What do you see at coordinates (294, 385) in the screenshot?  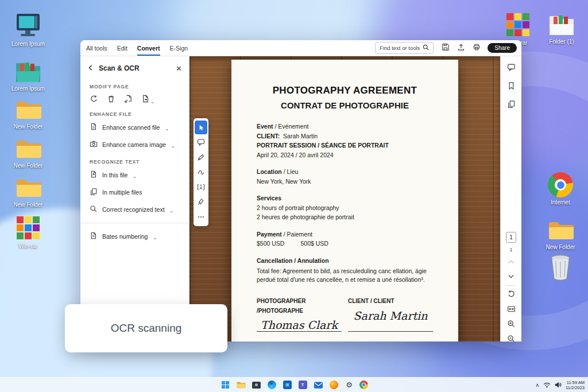 I see `taskbar: ⊞ T ⚙ ∧ 11:59 AM 11/2/2023` at bounding box center [294, 385].